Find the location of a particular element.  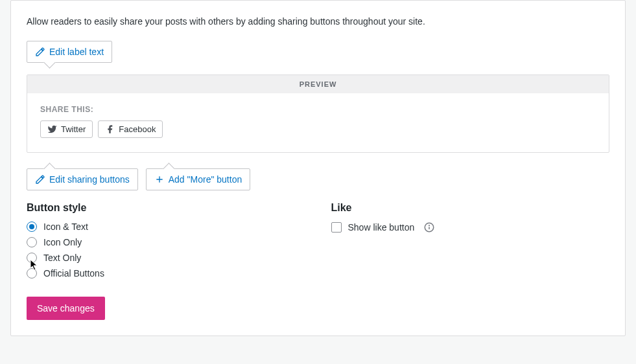

like-section: Like Show like button is located at coordinates (471, 243).